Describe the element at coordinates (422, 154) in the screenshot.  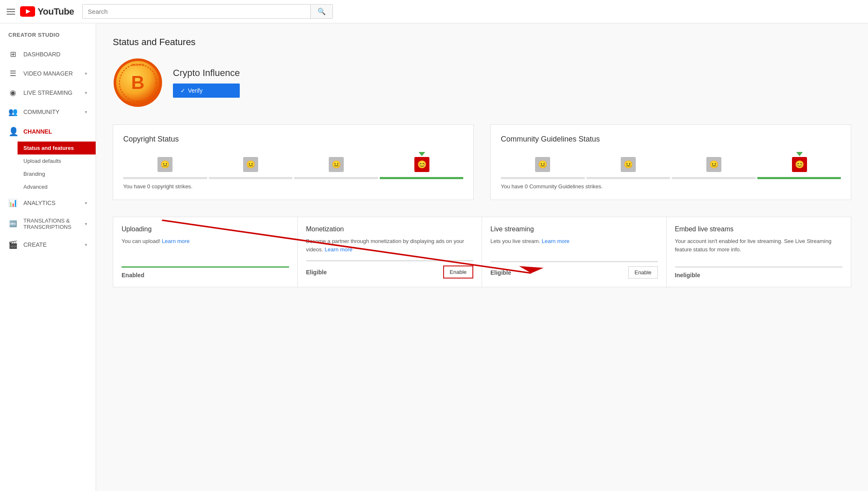
I see `green-indicator-icon` at that location.